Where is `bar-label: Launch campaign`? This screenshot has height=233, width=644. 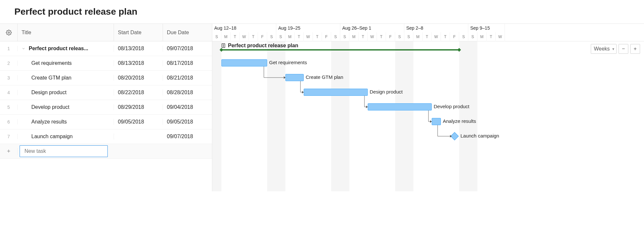
bar-label: Launch campaign is located at coordinates (480, 136).